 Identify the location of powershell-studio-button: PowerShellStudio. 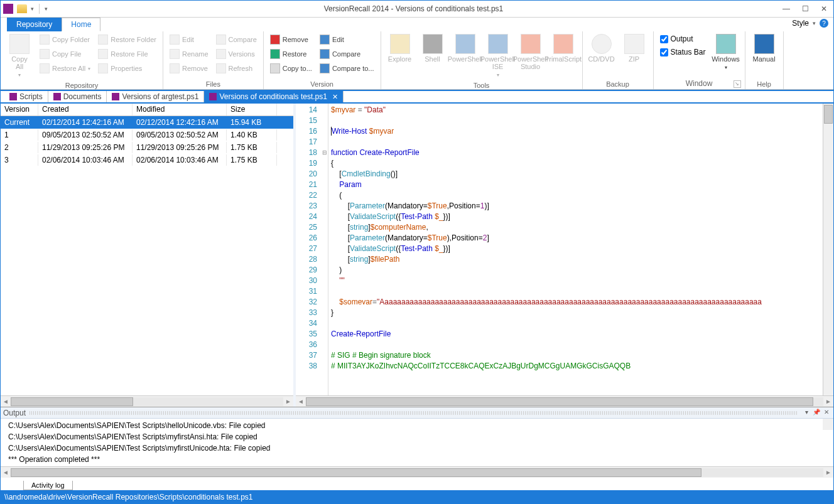
(531, 52).